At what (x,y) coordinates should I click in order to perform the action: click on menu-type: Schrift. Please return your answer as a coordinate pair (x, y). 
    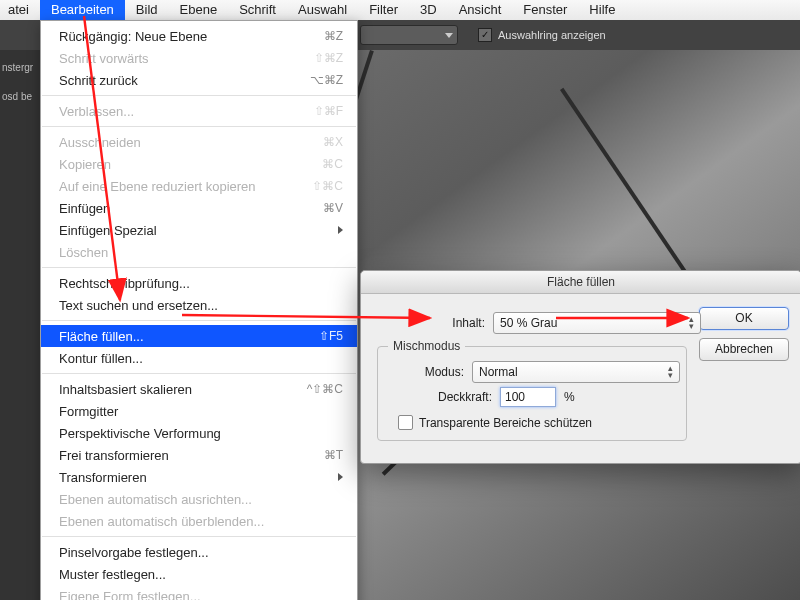
    Looking at the image, I should click on (258, 10).